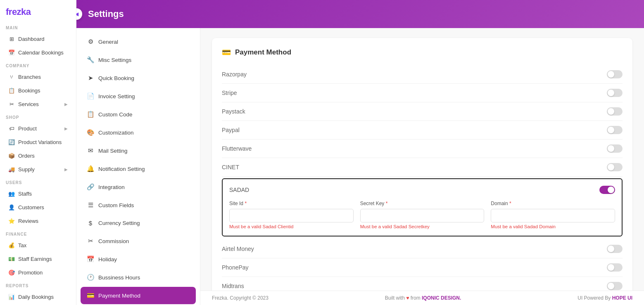  Describe the element at coordinates (138, 259) in the screenshot. I see `settings-nav-holiday: 📅 Holiday` at that location.